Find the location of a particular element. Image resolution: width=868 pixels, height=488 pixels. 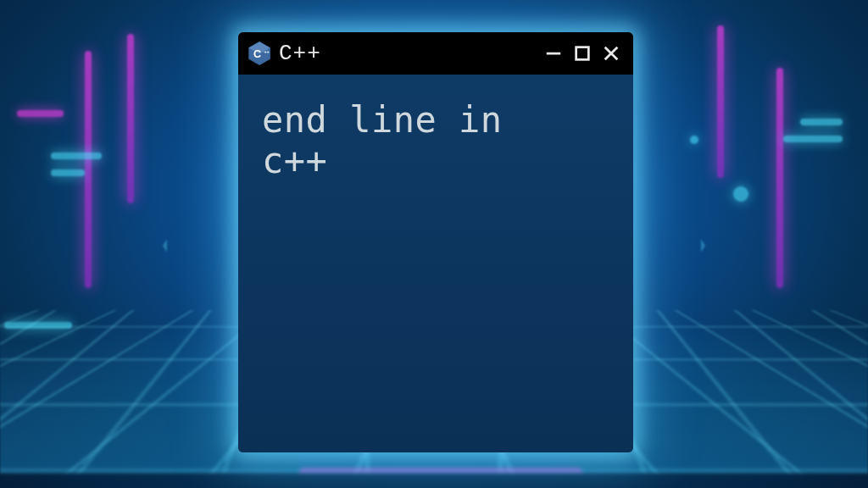

maximize-button is located at coordinates (582, 53).